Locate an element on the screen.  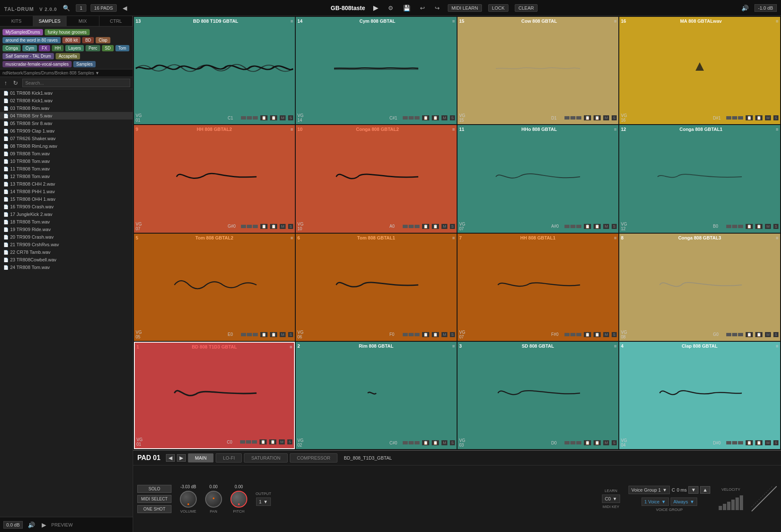
tab-mix: MIX is located at coordinates (83, 21).